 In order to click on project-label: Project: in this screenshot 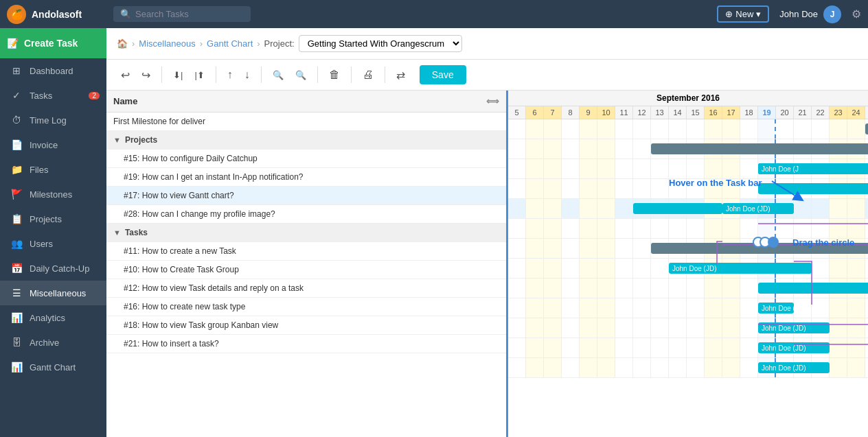, I will do `click(279, 44)`.